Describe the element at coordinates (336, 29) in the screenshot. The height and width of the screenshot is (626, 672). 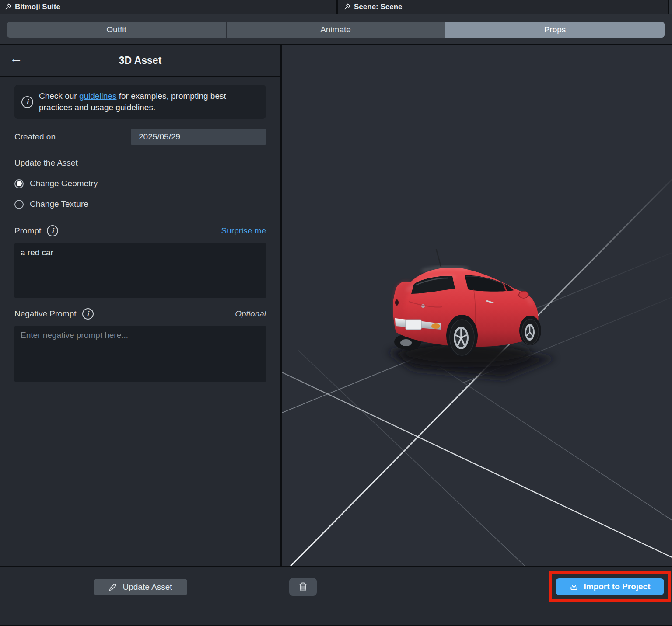
I see `mode-tab-bar: Outfit Animate Props` at that location.